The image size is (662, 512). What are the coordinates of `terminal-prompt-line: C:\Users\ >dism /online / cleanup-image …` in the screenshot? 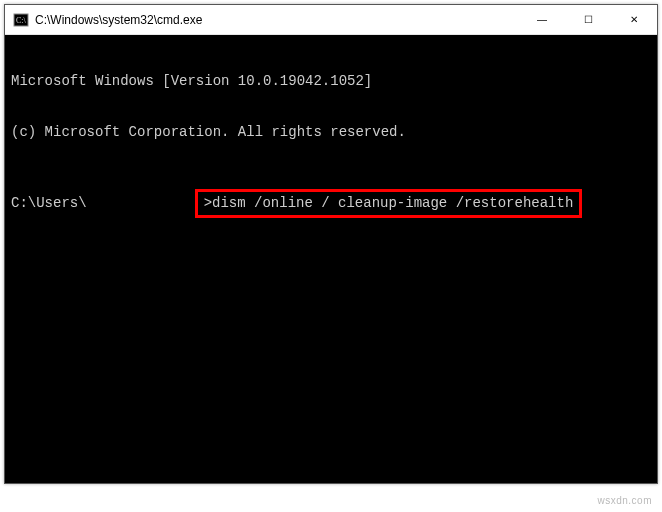 It's located at (331, 204).